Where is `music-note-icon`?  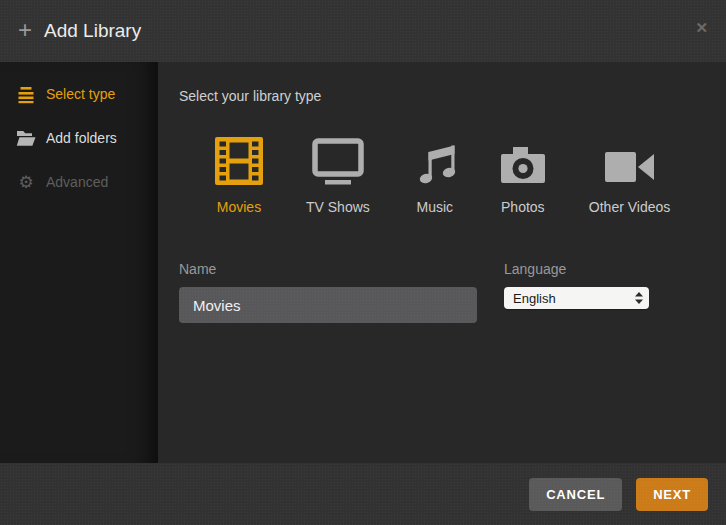
music-note-icon is located at coordinates (435, 161).